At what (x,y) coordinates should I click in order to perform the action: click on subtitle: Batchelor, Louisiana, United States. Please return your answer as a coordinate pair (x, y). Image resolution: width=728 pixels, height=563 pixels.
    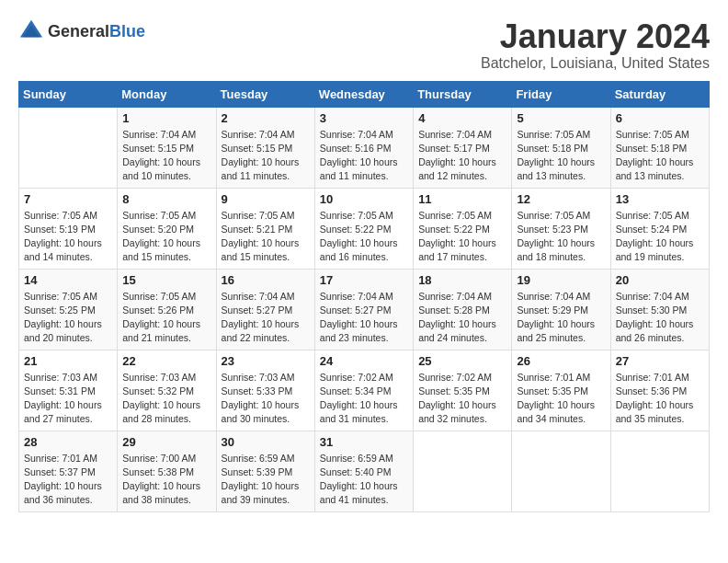
    Looking at the image, I should click on (596, 63).